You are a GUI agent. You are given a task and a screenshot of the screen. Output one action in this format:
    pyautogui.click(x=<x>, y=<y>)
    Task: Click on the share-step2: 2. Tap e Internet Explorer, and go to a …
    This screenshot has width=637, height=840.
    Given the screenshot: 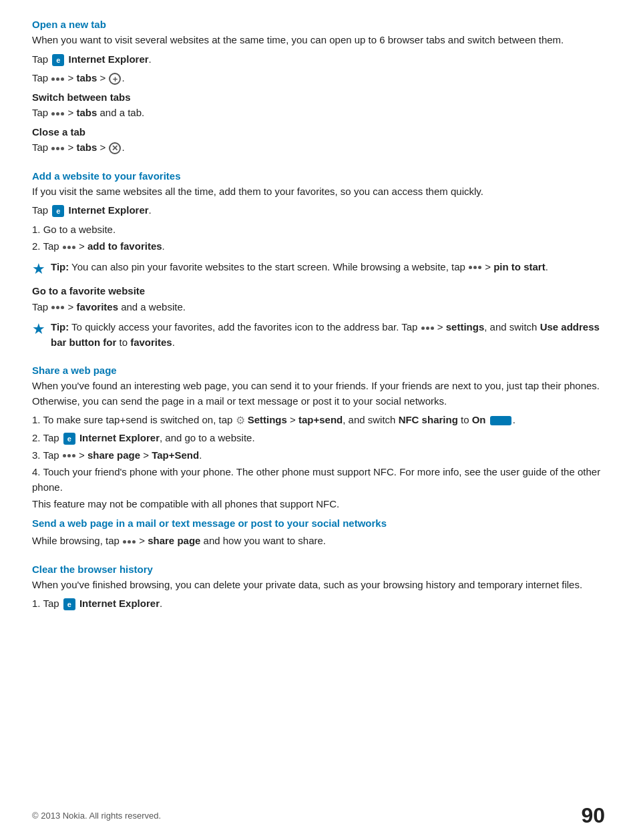 What is the action you would take?
    pyautogui.click(x=318, y=438)
    